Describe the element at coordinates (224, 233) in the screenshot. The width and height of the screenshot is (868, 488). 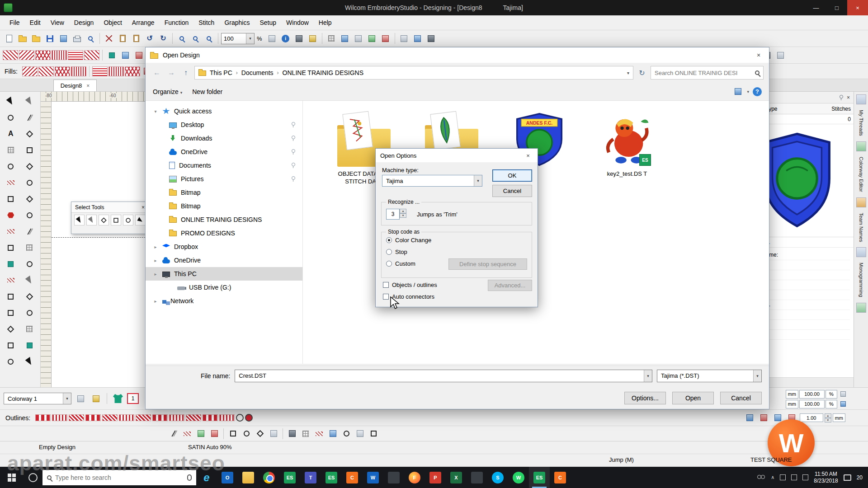
I see `sidebar-item-promo-designs: PROMO DESIGNS` at that location.